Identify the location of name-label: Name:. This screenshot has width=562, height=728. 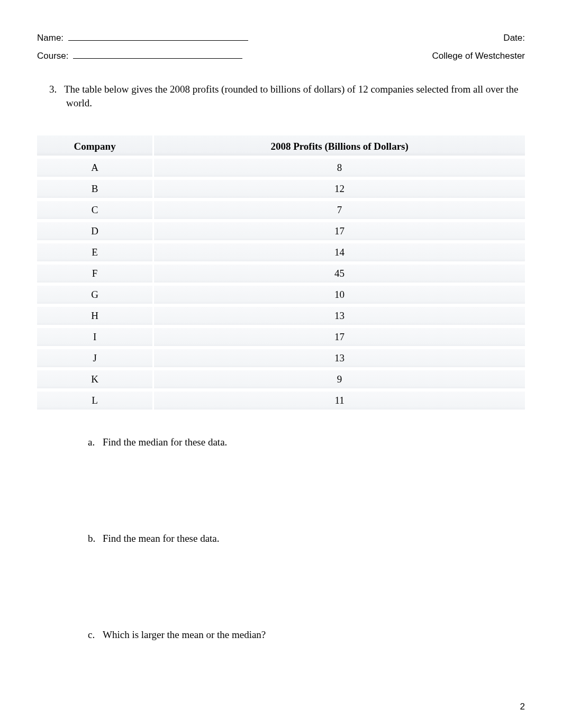
(50, 38).